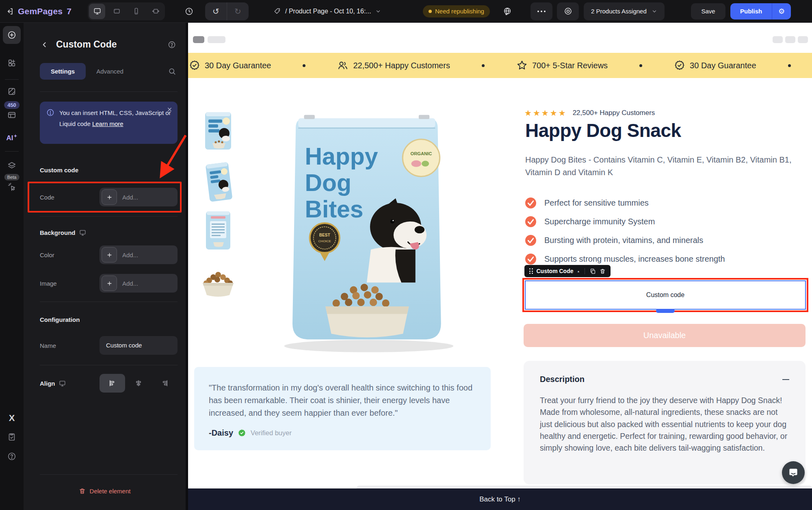 The width and height of the screenshot is (812, 510). I want to click on back-button, so click(45, 45).